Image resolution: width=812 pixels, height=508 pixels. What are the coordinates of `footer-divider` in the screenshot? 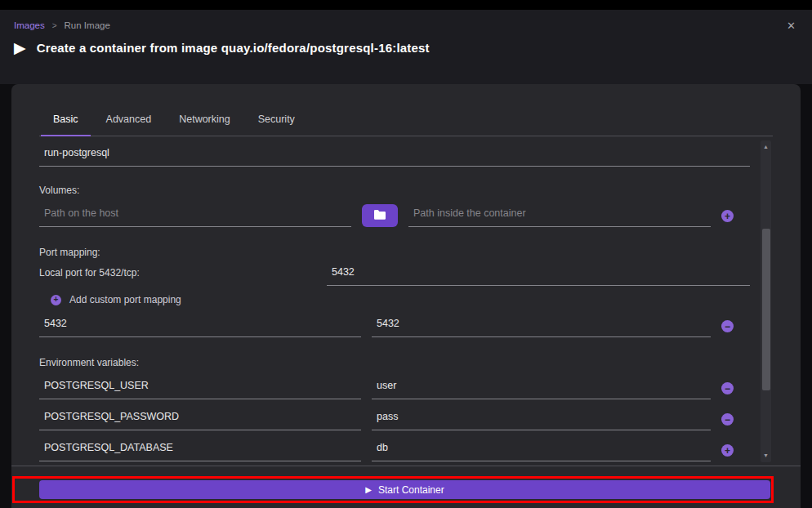 It's located at (406, 466).